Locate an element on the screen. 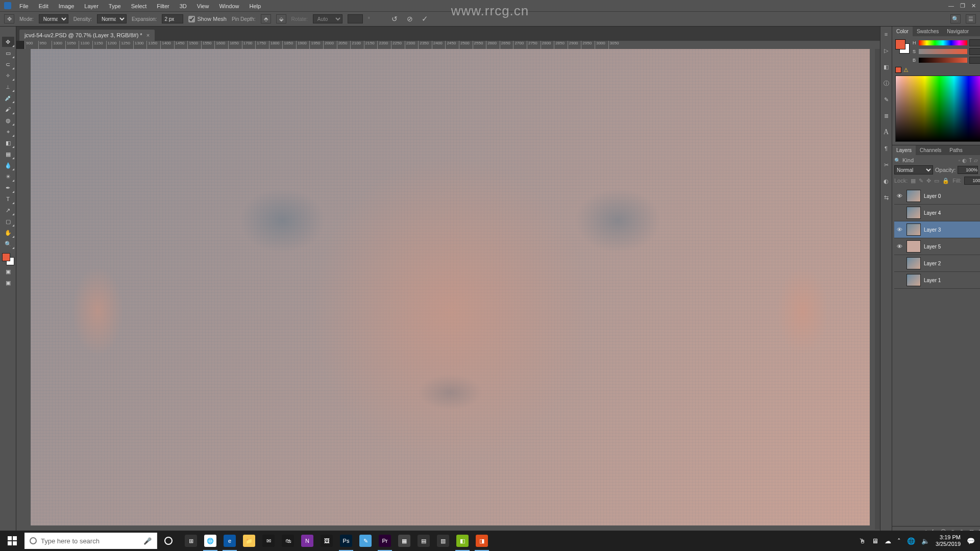 The height and width of the screenshot is (551, 980). zoom-tool: 🔍 is located at coordinates (8, 244).